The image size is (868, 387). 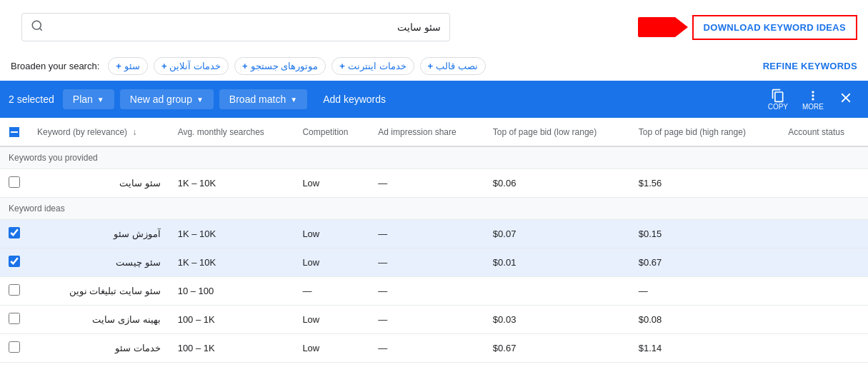 What do you see at coordinates (231, 132) in the screenshot?
I see `avg-monthly-column-header: Avg. monthly searches` at bounding box center [231, 132].